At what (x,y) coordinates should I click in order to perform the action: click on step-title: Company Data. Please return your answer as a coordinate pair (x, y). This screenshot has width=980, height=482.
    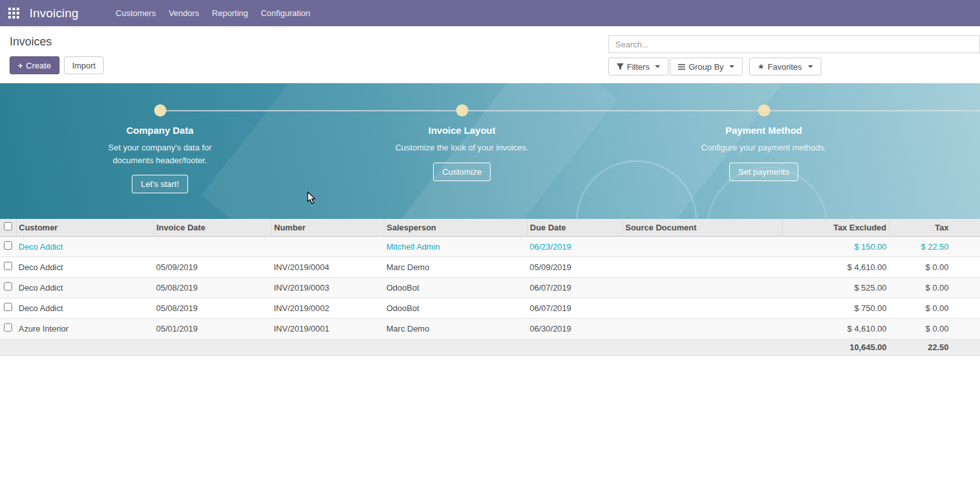
    Looking at the image, I should click on (160, 131).